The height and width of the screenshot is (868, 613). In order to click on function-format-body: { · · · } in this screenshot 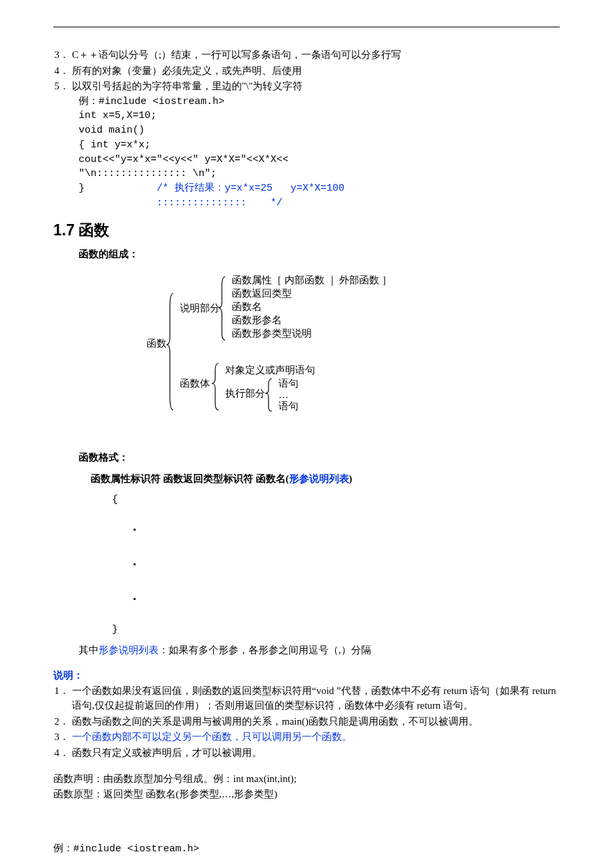, I will do `click(336, 565)`.